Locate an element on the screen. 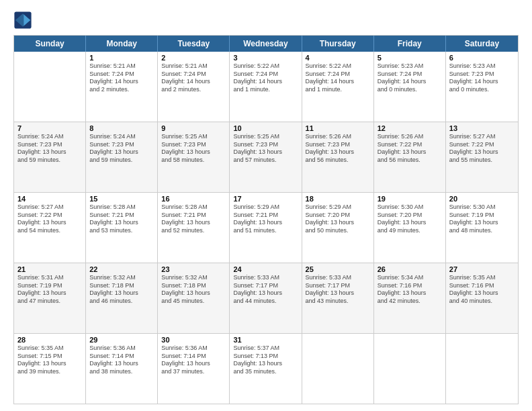 The height and width of the screenshot is (411, 532). cell-info: Sunrise: 5:34 AM Sunset: 7:16 PM Dayligh… is located at coordinates (410, 290).